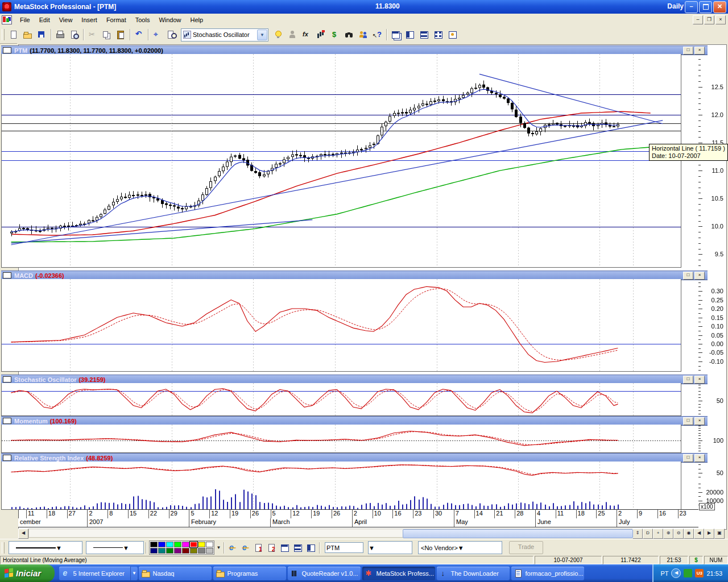  Describe the element at coordinates (175, 573) in the screenshot. I see `taskbar-button-nasdaq: Nasdaq` at that location.